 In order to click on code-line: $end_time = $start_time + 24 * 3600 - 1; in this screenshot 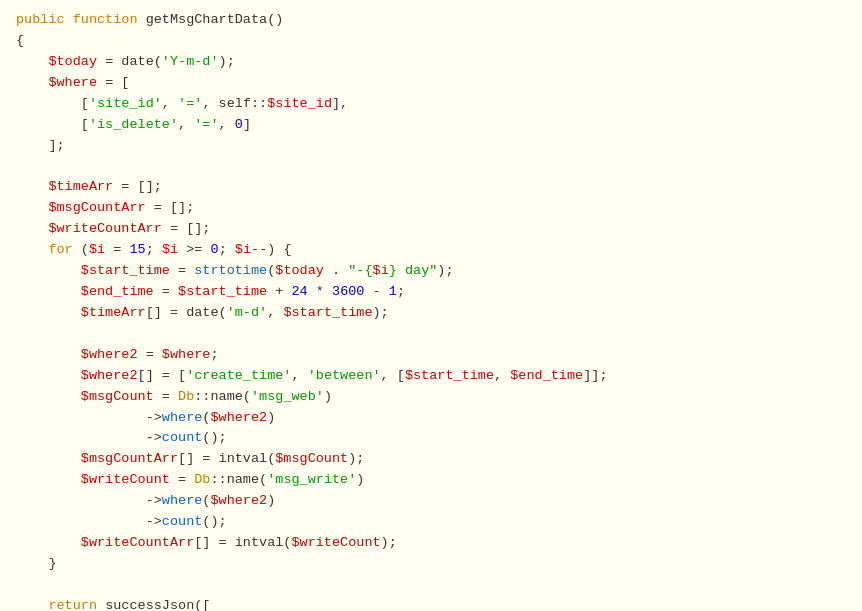, I will do `click(431, 292)`.